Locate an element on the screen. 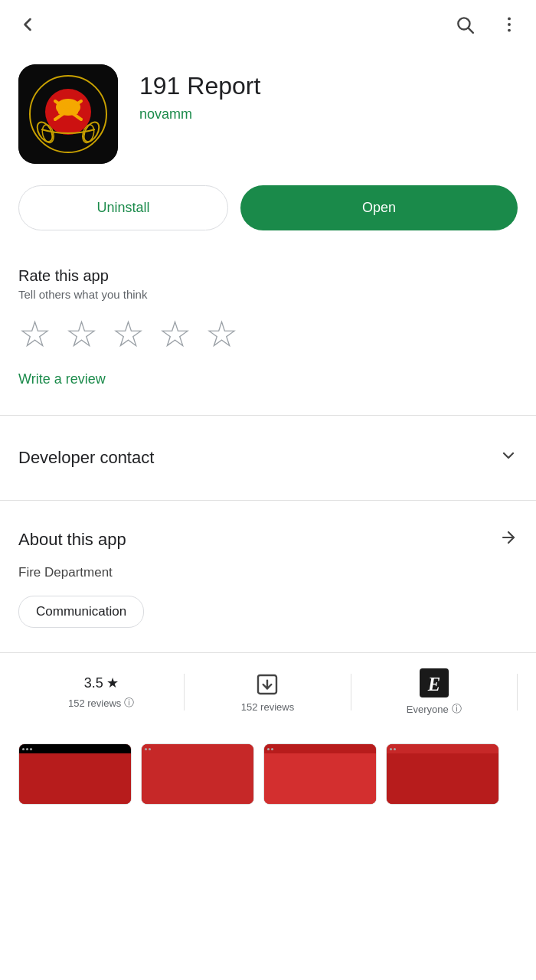 Image resolution: width=536 pixels, height=980 pixels. downloads-icon-area is located at coordinates (267, 684).